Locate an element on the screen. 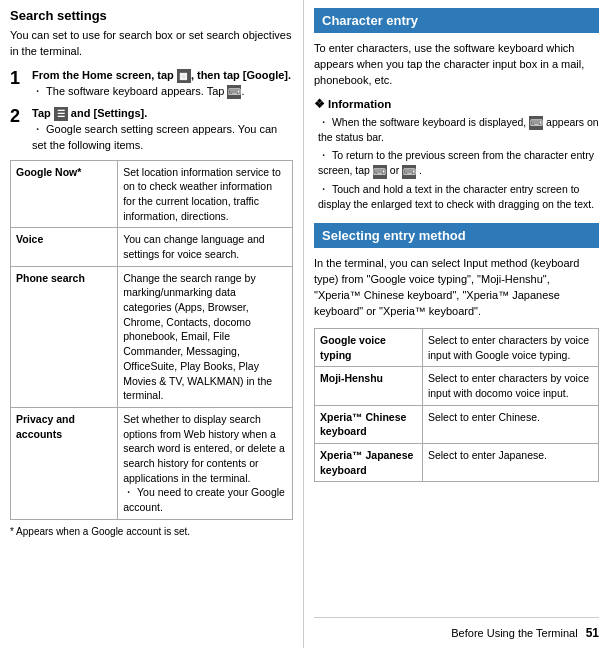 This screenshot has width=609, height=648. step-1-number: 1 is located at coordinates (18, 84).